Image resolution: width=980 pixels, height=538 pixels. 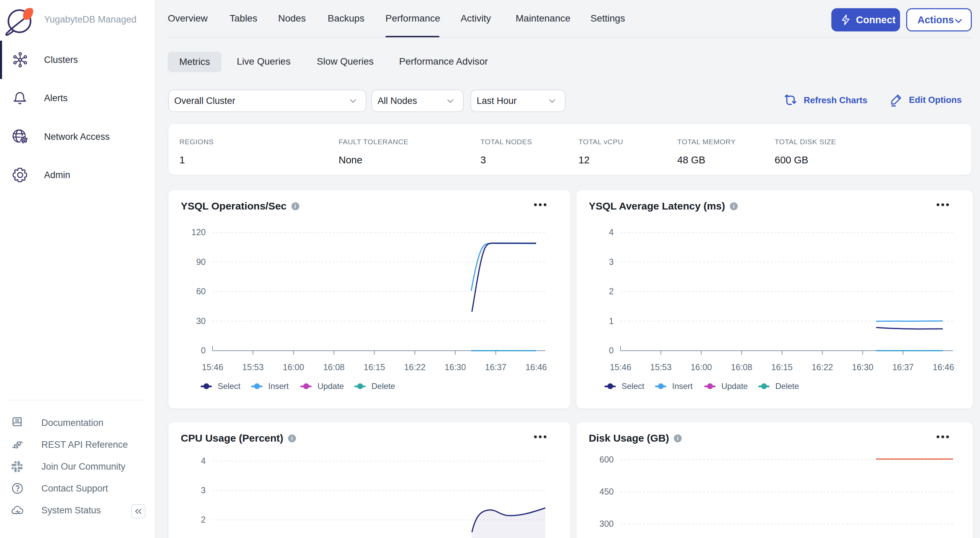 I want to click on svg-text: 120, so click(x=199, y=232).